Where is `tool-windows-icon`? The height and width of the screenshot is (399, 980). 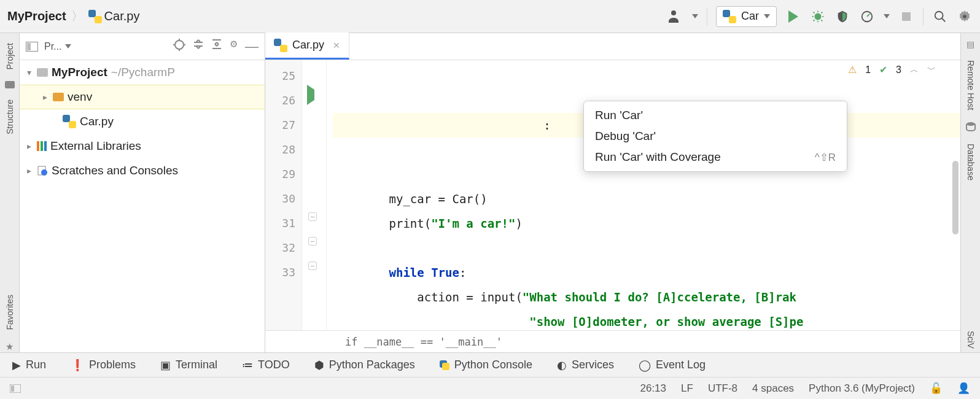
tool-windows-icon is located at coordinates (15, 389).